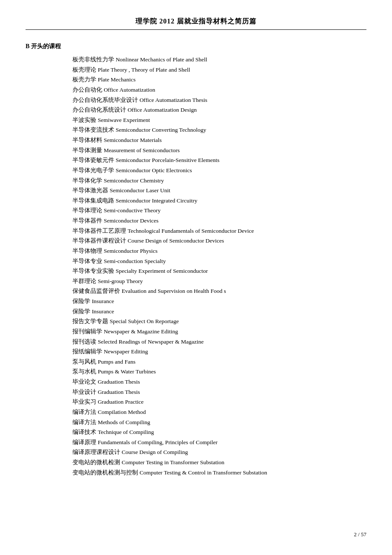 The height and width of the screenshot is (555, 392). What do you see at coordinates (219, 382) in the screenshot?
I see `list-item: 毕业论文 Graduation Thesis` at bounding box center [219, 382].